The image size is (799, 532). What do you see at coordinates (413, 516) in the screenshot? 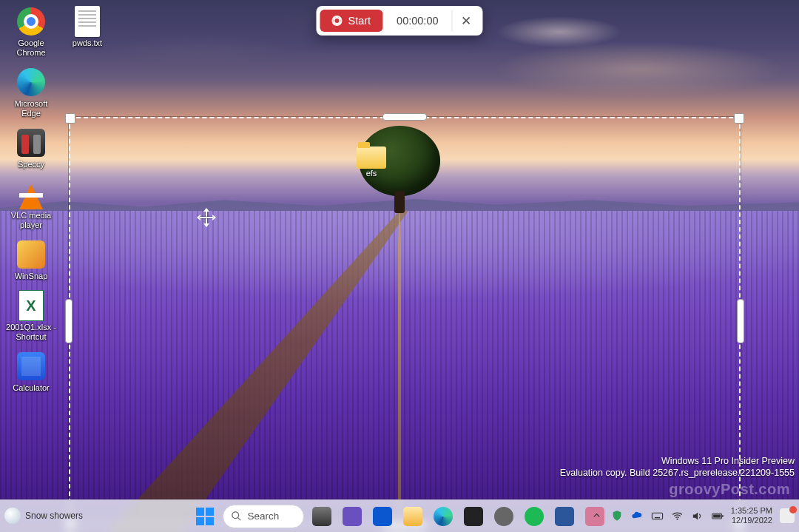
I see `file-explorer-button` at bounding box center [413, 516].